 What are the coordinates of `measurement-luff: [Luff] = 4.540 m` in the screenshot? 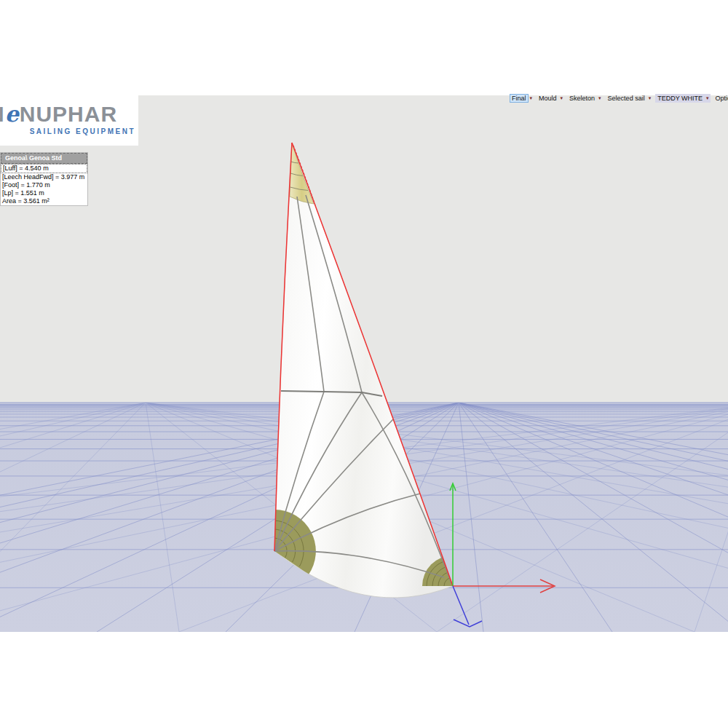 It's located at (44, 169).